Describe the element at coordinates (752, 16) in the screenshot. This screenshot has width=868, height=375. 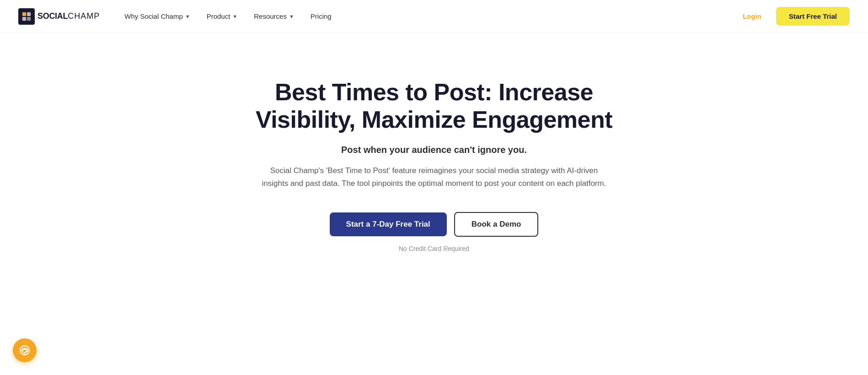
I see `login-button: Login` at that location.